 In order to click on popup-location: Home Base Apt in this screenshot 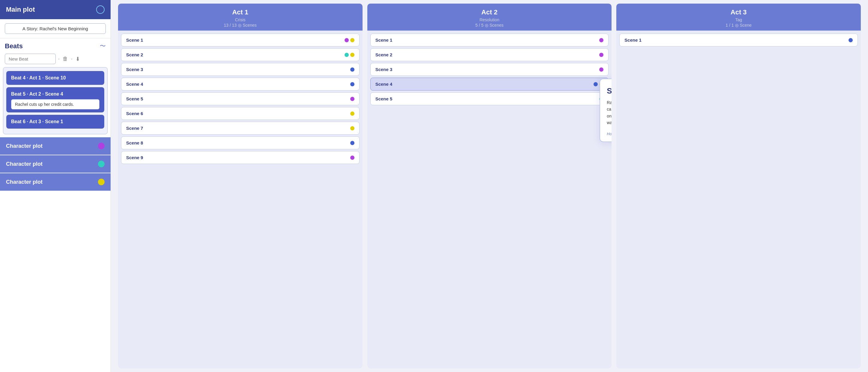, I will do `click(609, 134)`.